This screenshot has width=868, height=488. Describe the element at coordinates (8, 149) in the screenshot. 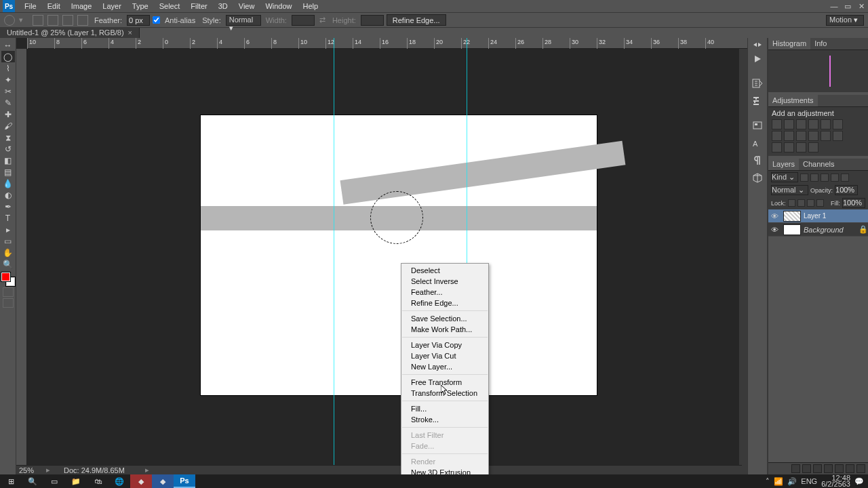

I see `history-brush-tool: ↺` at that location.